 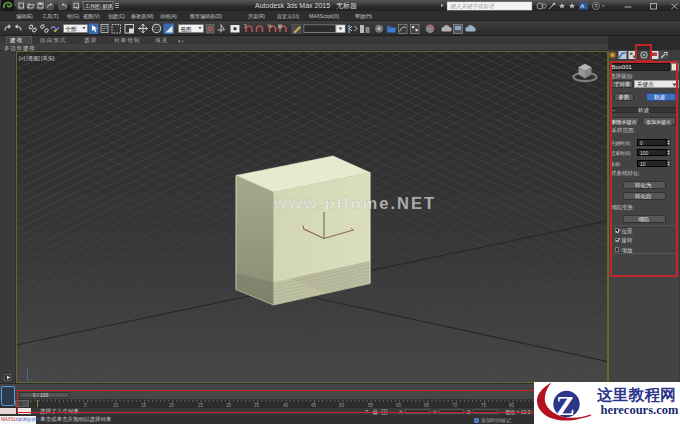 What do you see at coordinates (186, 30) in the screenshot?
I see `svg-text: 视图` at bounding box center [186, 30].